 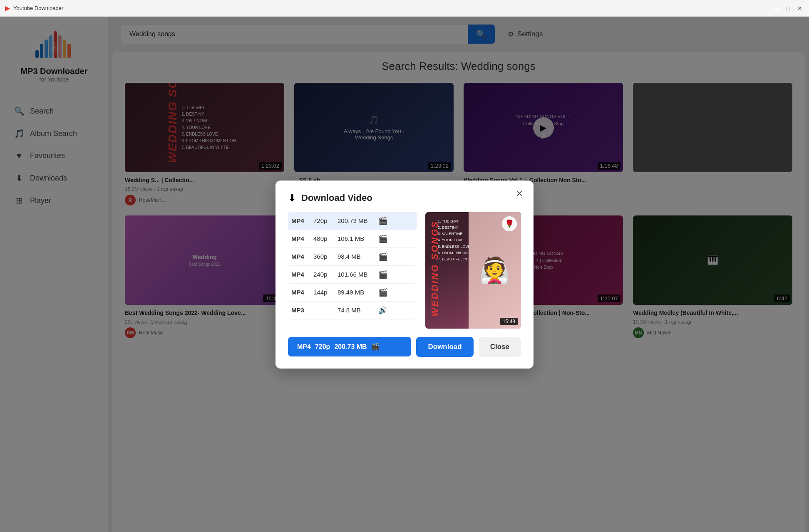 What do you see at coordinates (324, 256) in the screenshot?
I see `format-res-2: 360p` at bounding box center [324, 256].